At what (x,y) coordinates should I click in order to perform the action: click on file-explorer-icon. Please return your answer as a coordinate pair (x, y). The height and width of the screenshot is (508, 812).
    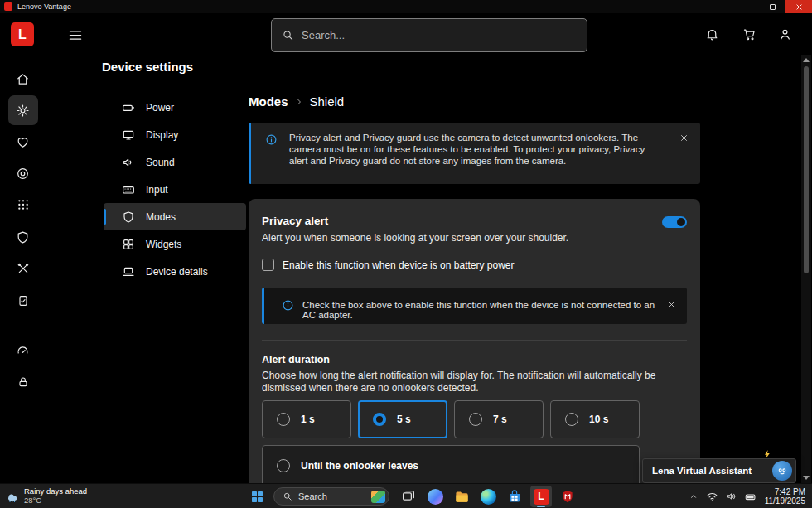
    Looking at the image, I should click on (462, 496).